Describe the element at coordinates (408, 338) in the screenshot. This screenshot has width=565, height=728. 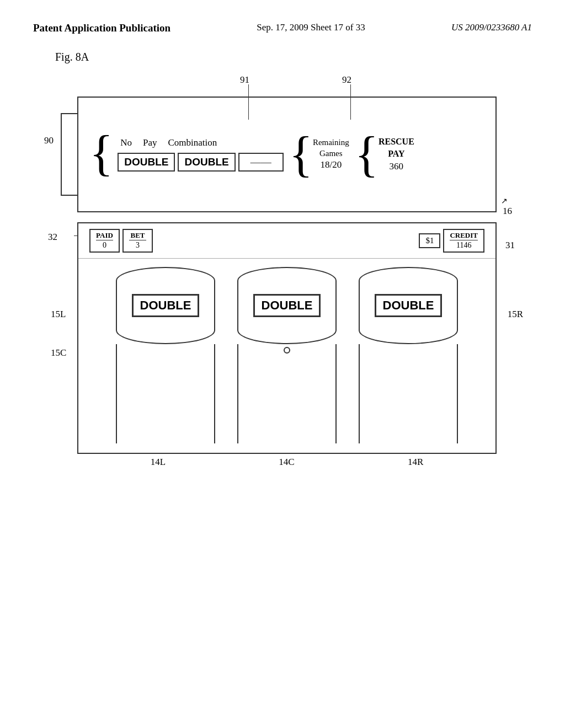
I see `reel-right-bottom-curve` at that location.